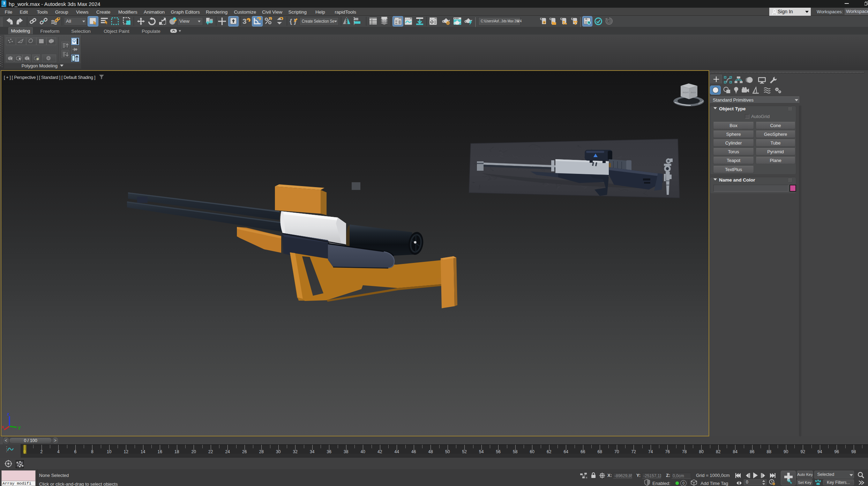 The width and height of the screenshot is (868, 486). I want to click on svg-text: z, so click(8, 414).